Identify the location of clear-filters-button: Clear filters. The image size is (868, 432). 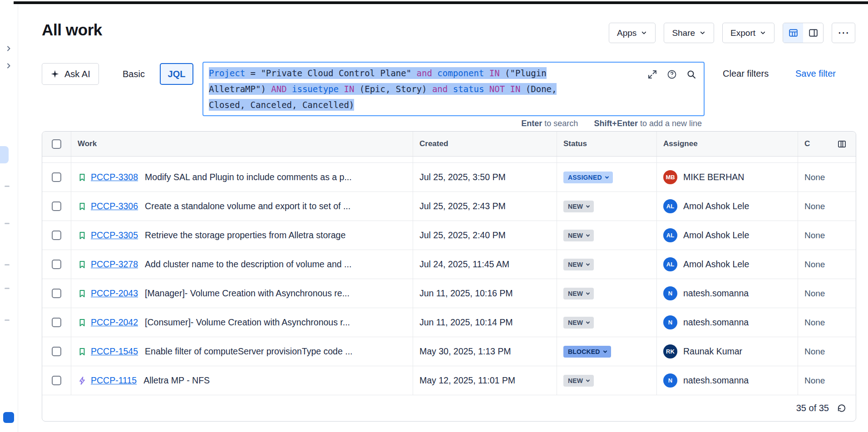
(745, 74).